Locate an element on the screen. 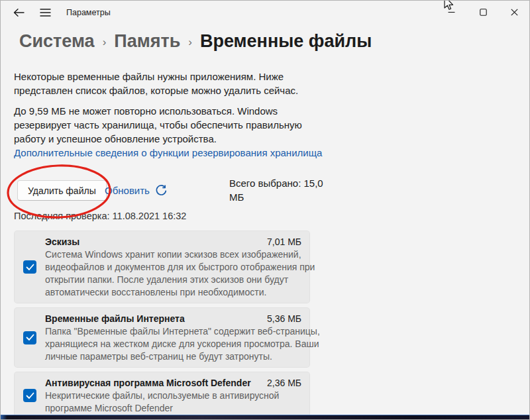  item-size: 5,36 МБ is located at coordinates (284, 319).